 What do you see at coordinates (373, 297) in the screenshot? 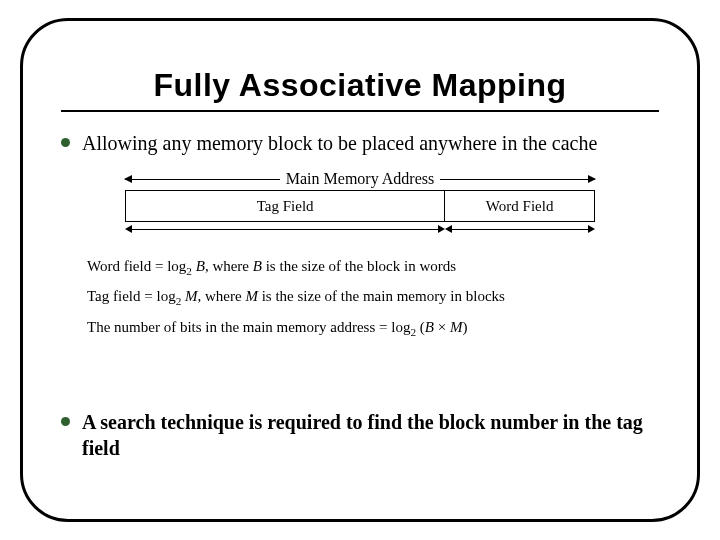
I see `formula-tag-field: Tag field = log2 M, where M is the size …` at bounding box center [373, 297].